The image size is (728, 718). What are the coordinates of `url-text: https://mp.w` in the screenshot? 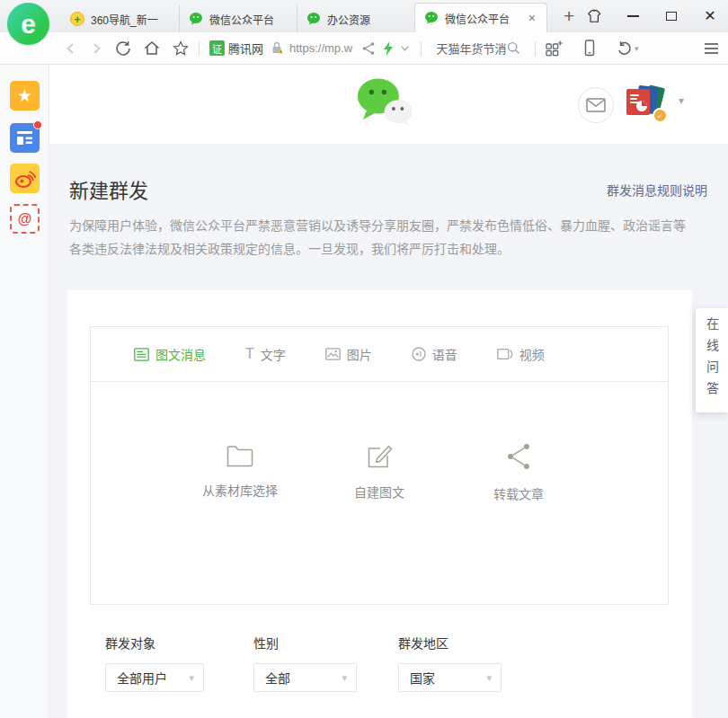 It's located at (321, 49).